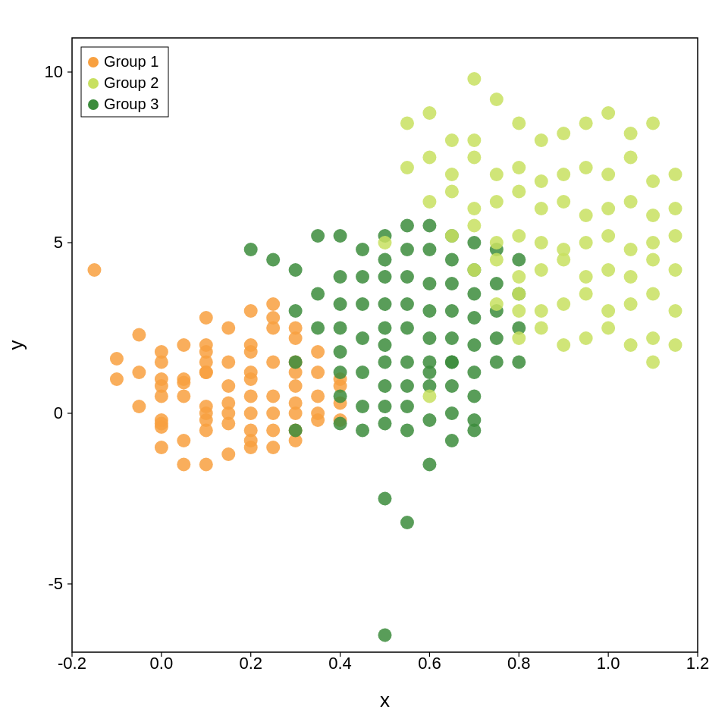 This screenshot has width=728, height=728. I want to click on svg-text: 1.2, so click(698, 663).